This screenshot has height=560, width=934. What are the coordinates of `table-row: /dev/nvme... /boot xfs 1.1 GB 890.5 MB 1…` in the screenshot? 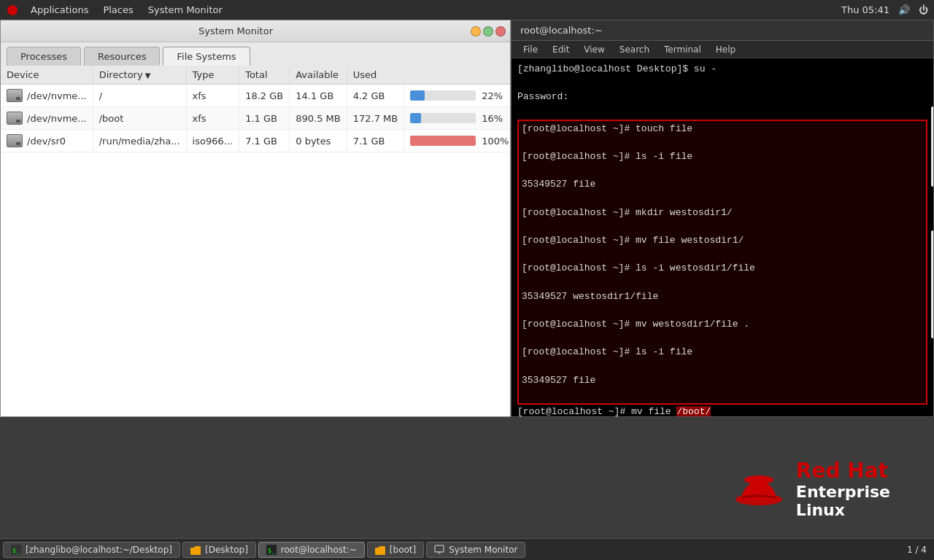 It's located at (255, 118).